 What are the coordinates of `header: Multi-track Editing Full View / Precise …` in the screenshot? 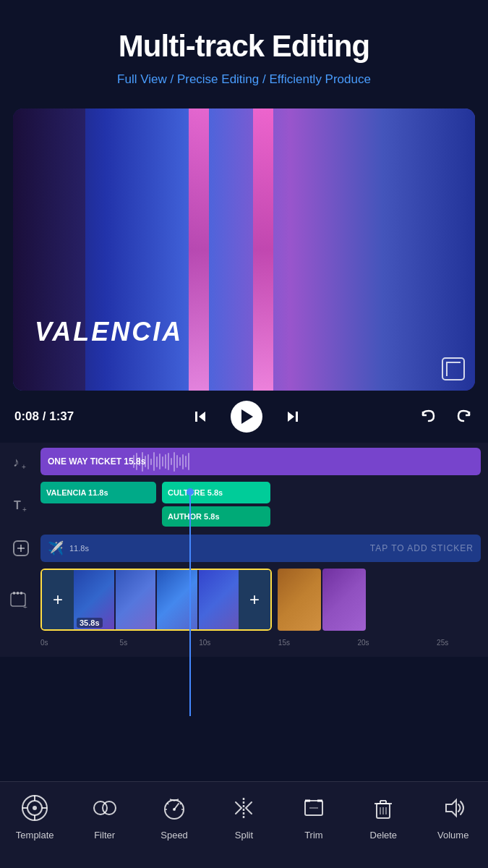 It's located at (244, 51).